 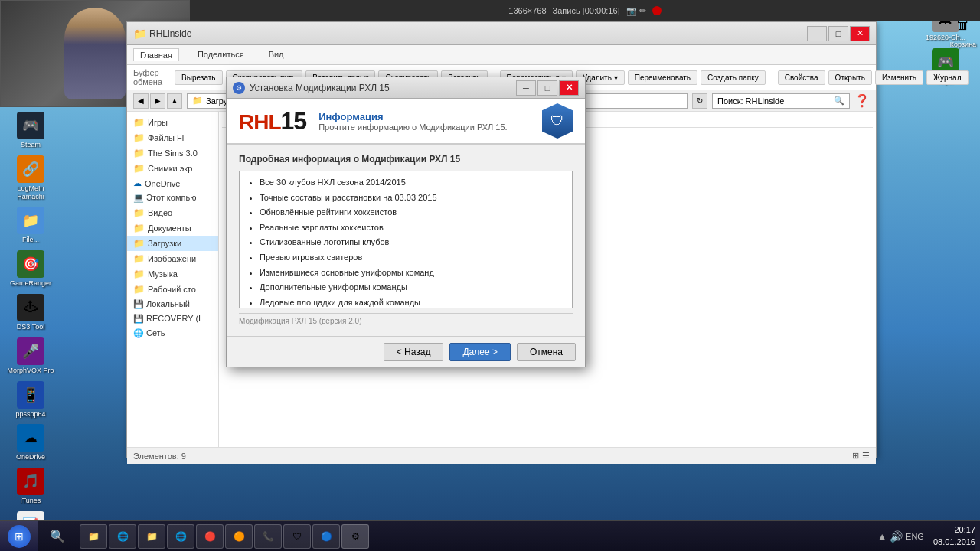 What do you see at coordinates (412, 288) in the screenshot?
I see `feature-item: Дополнительные униформы команды` at bounding box center [412, 288].